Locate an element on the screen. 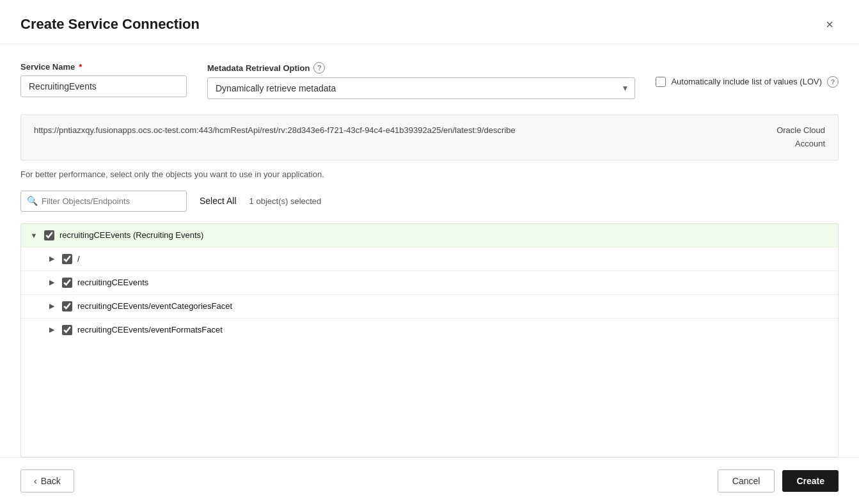 Image resolution: width=859 pixels, height=504 pixels. event-formats-facet-checkbox is located at coordinates (67, 330).